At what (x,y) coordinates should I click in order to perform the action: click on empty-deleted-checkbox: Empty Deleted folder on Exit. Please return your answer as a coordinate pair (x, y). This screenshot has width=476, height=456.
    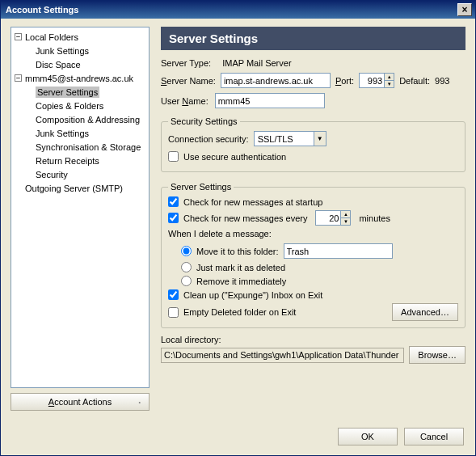
    Looking at the image, I should click on (232, 312).